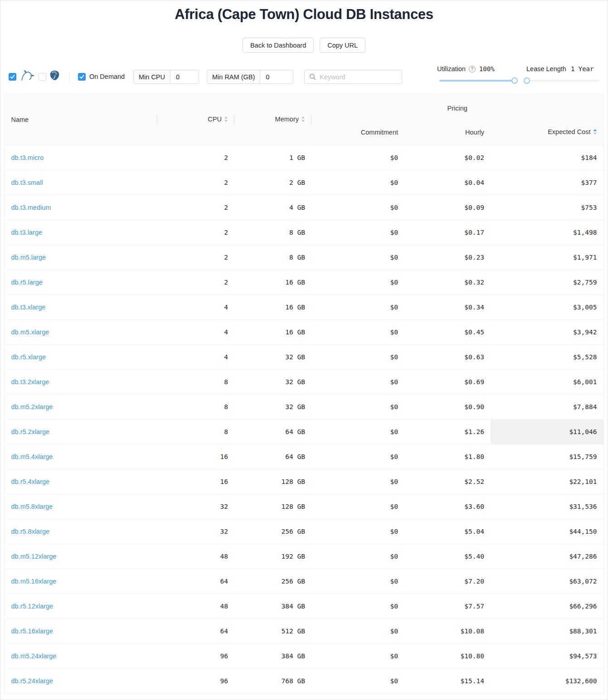 The height and width of the screenshot is (700, 608). Describe the element at coordinates (447, 482) in the screenshot. I see `hourly-cell: $2.52` at that location.